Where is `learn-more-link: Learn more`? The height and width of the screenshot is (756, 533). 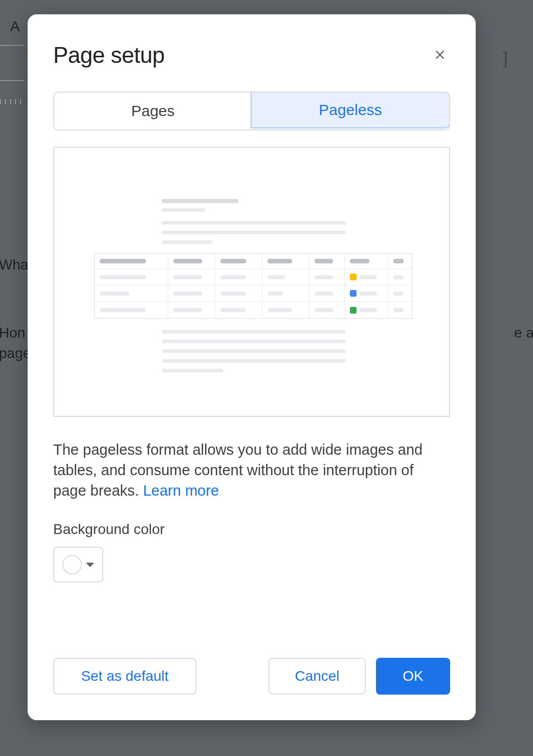
learn-more-link: Learn more is located at coordinates (181, 491).